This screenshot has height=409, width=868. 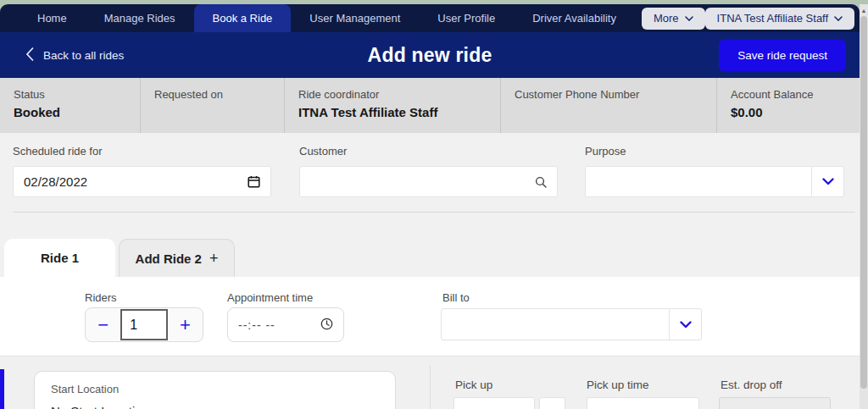 What do you see at coordinates (185, 325) in the screenshot?
I see `riders-increment-button: +` at bounding box center [185, 325].